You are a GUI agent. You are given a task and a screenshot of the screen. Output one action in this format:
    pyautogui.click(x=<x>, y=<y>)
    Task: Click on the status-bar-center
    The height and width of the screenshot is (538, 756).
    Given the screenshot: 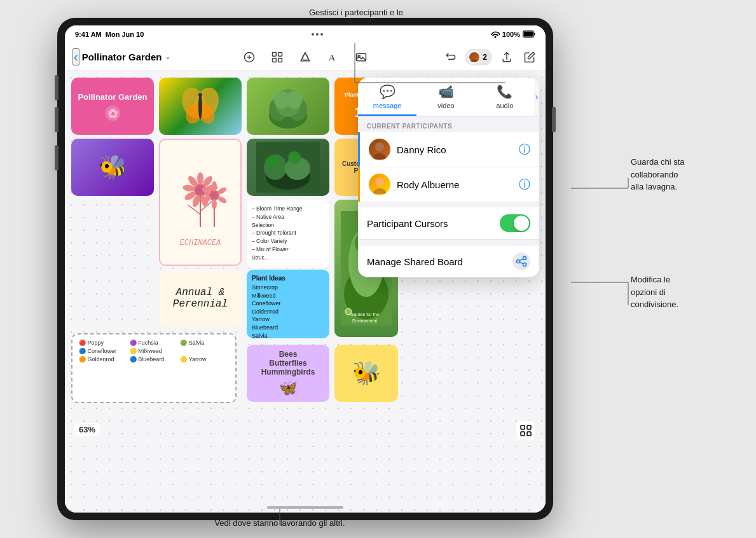 What is the action you would take?
    pyautogui.click(x=317, y=34)
    